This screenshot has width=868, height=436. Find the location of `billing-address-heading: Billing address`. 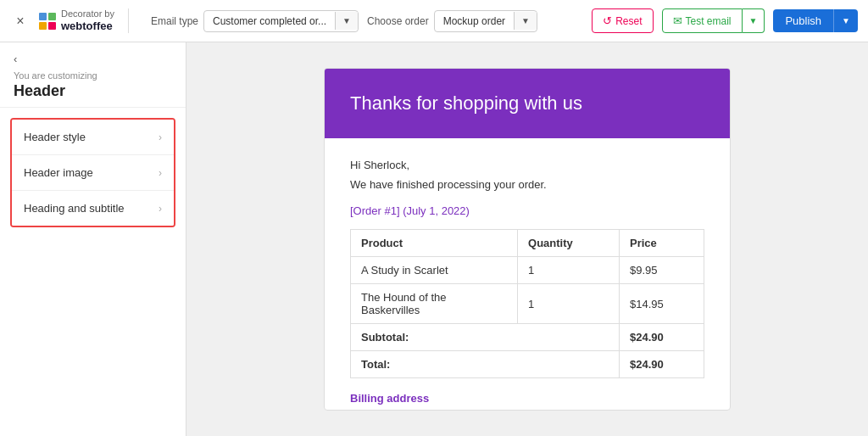

billing-address-heading: Billing address is located at coordinates (527, 399).